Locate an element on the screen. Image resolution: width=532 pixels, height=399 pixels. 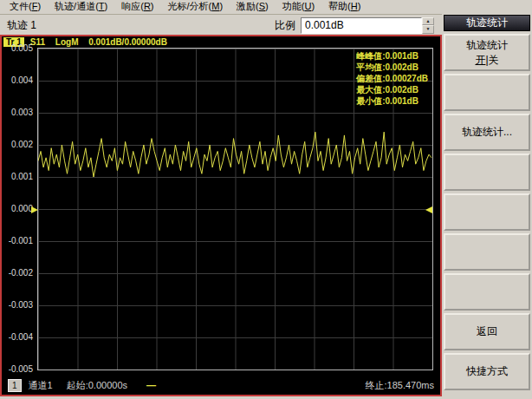
active-trace-label: 轨迹 1 is located at coordinates (22, 26).